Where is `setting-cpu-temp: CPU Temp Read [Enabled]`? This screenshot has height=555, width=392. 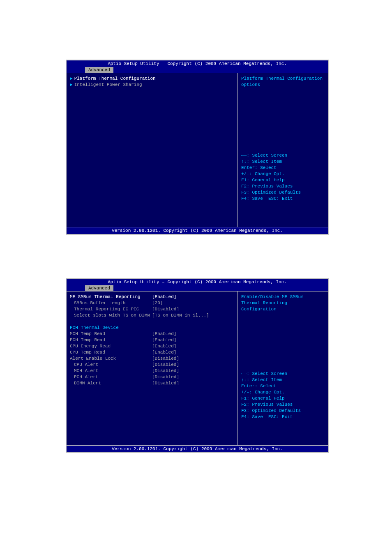
setting-cpu-temp: CPU Temp Read [Enabled] is located at coordinates (152, 353).